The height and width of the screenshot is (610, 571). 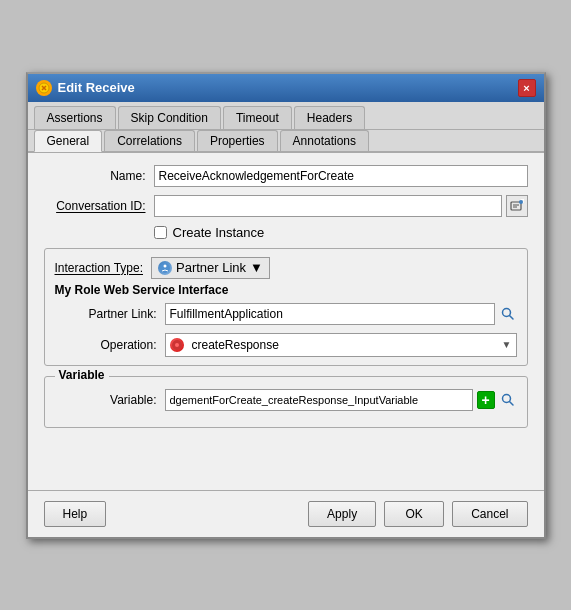 I want to click on partner-link-input, so click(x=330, y=314).